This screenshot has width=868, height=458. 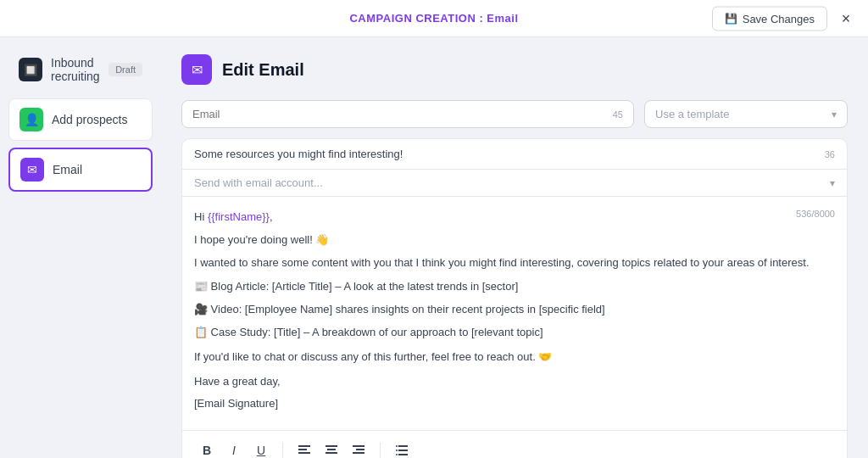 What do you see at coordinates (31, 70) in the screenshot?
I see `inbound-icon: 🔲` at bounding box center [31, 70].